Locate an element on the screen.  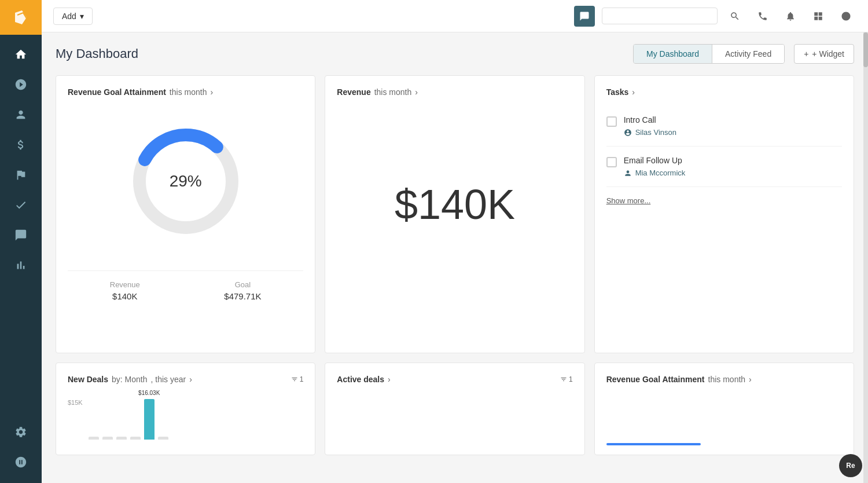
sidebar-item-deals is located at coordinates (21, 145).